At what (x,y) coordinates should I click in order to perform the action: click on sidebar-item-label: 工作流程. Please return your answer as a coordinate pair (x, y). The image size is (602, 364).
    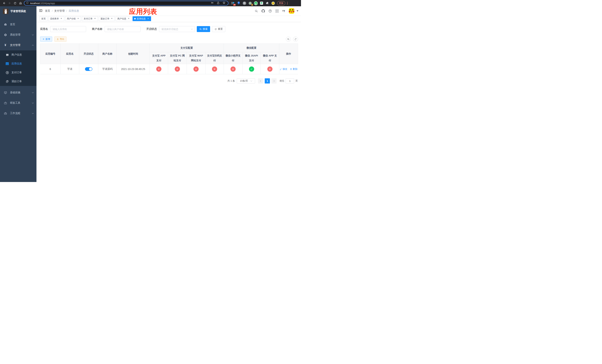
    Looking at the image, I should click on (21, 113).